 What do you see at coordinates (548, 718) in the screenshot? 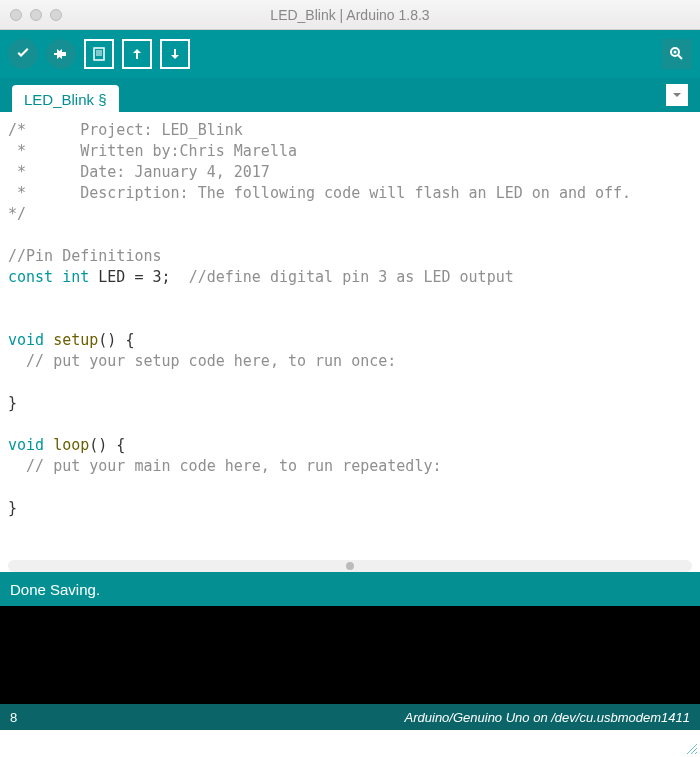
I see `board-info: Arduino/Genuino Uno on /dev/cu.usbmodem1…` at bounding box center [548, 718].